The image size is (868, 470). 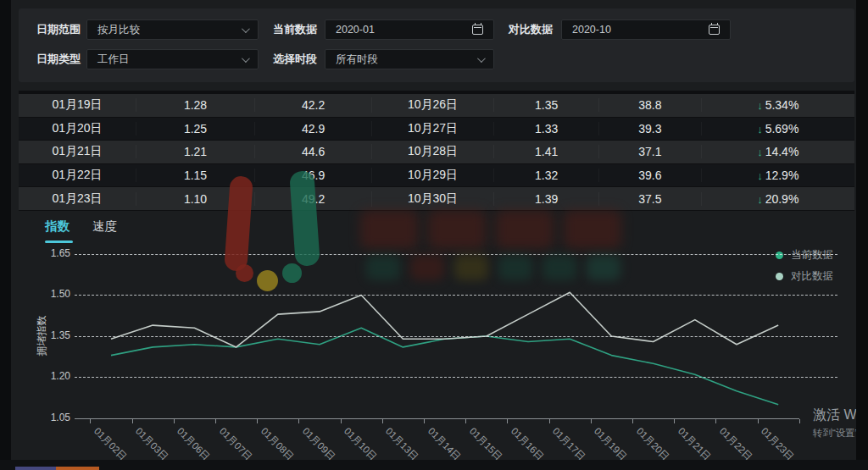 I want to click on x-axis-label: 01月02日, so click(x=110, y=442).